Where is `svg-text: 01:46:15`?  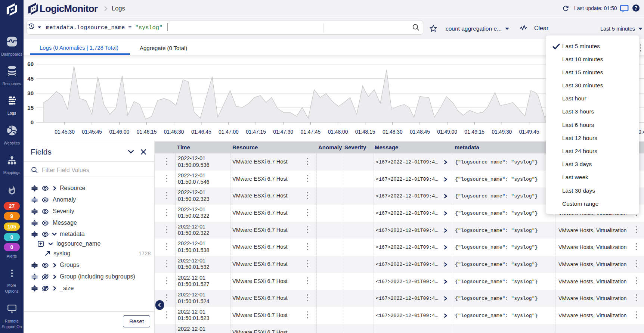 svg-text: 01:46:15 is located at coordinates (147, 132).